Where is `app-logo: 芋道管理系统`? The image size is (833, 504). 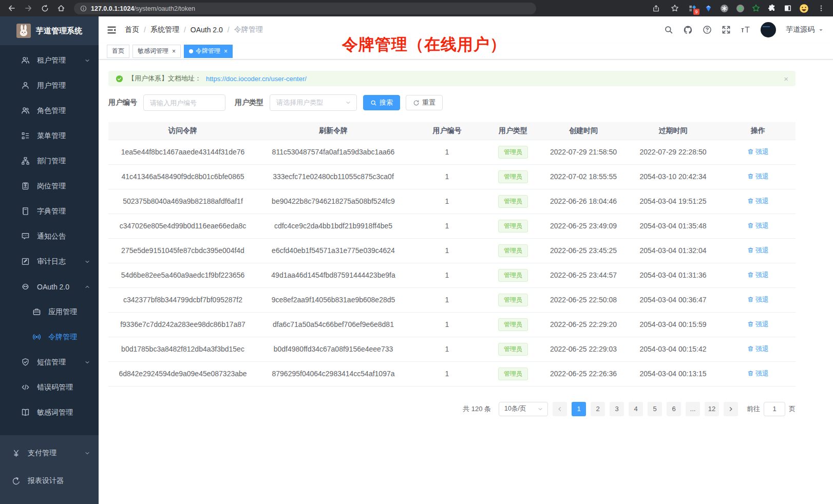 app-logo: 芋道管理系统 is located at coordinates (49, 31).